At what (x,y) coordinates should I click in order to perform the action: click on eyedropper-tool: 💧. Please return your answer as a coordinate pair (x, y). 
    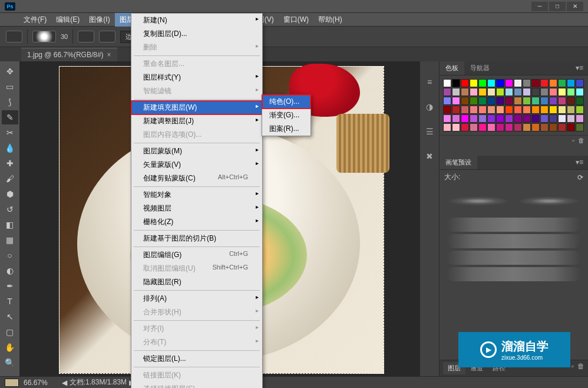
    Looking at the image, I should click on (10, 148).